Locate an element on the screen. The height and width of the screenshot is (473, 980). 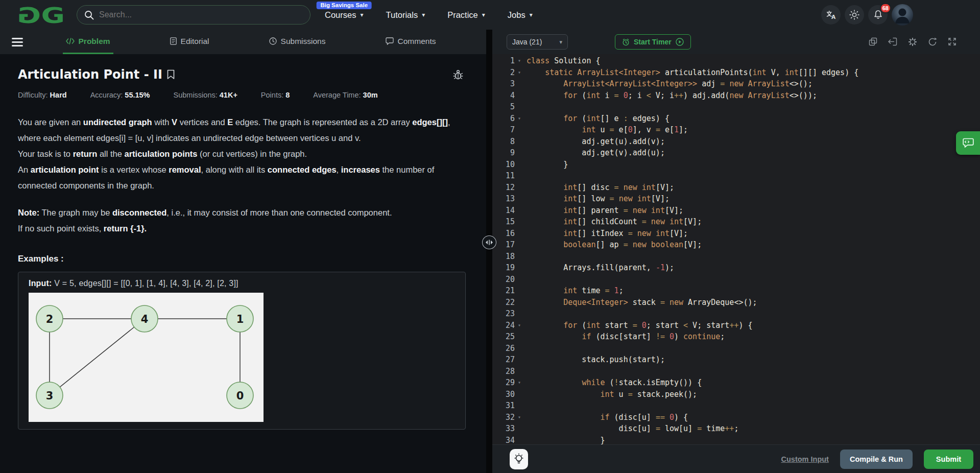
copy-icon is located at coordinates (873, 42).